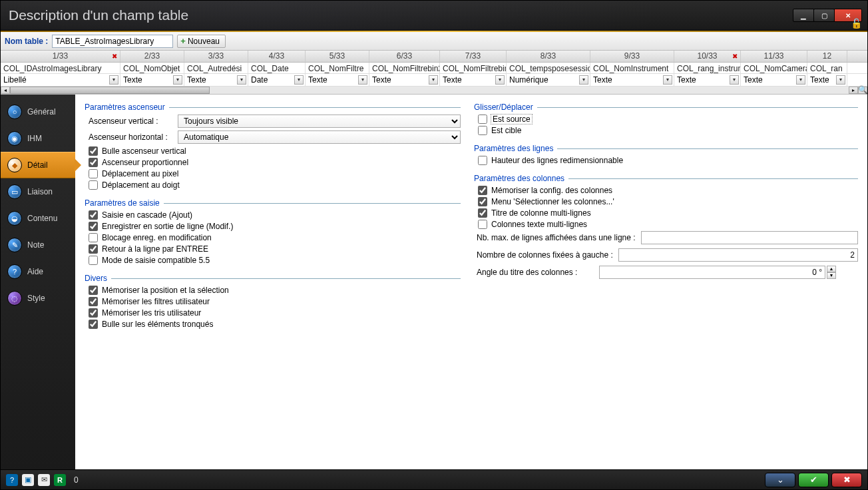 The image size is (868, 490). I want to click on columns-hscrollbar: ◂ ▸ 🔍, so click(434, 90).